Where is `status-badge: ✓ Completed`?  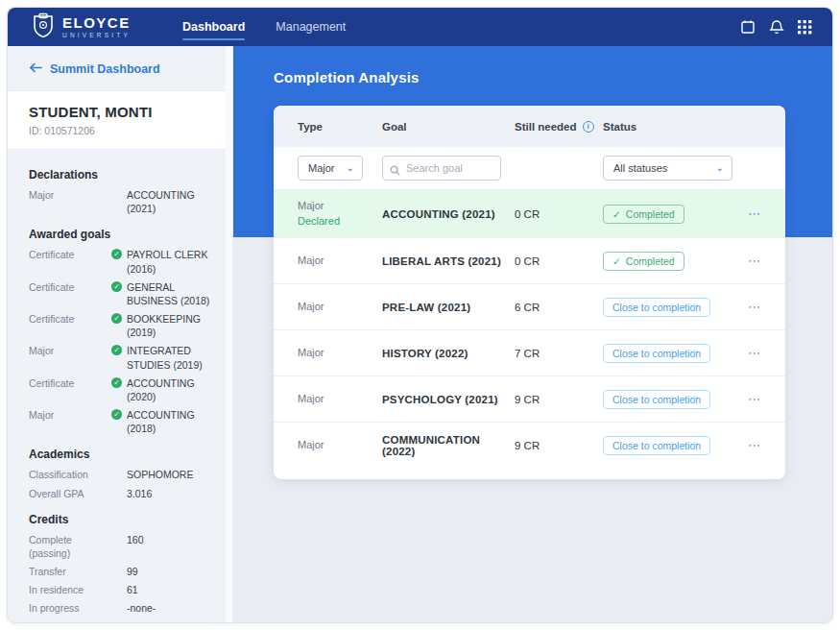 status-badge: ✓ Completed is located at coordinates (643, 261).